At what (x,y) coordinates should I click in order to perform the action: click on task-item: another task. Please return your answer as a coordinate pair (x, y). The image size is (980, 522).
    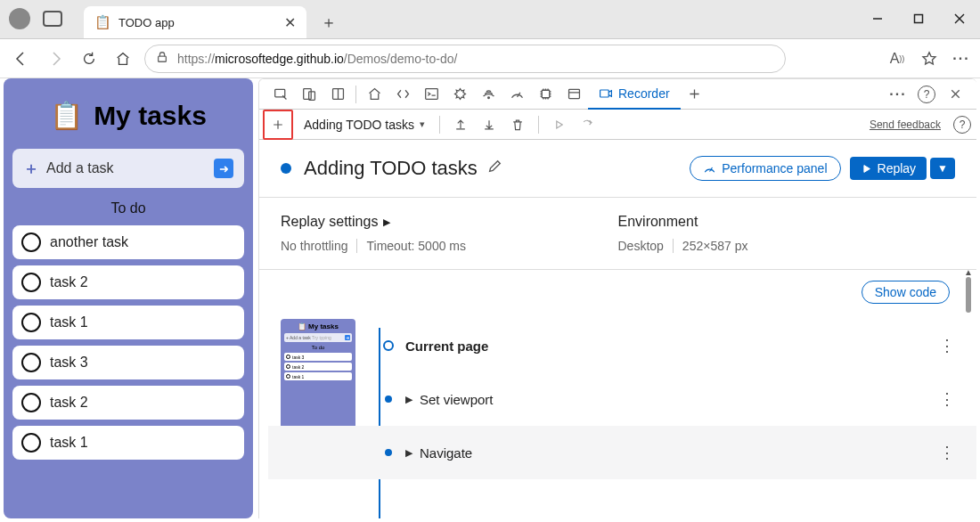
    Looking at the image, I should click on (128, 242).